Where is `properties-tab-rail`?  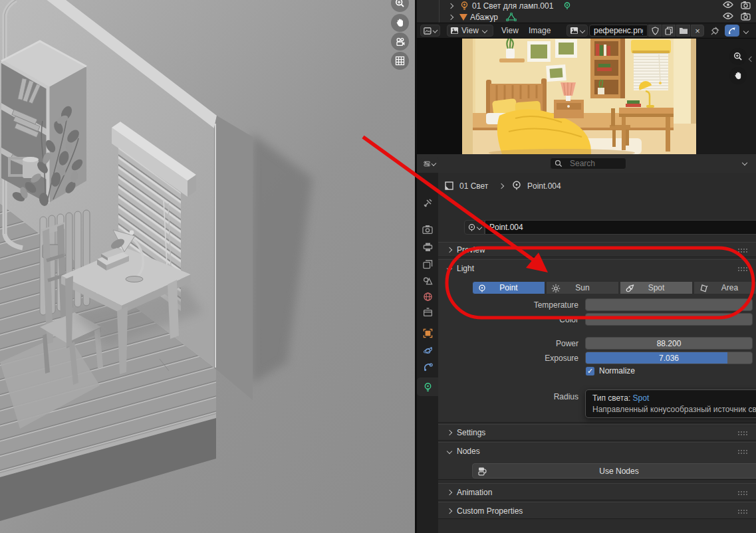
properties-tab-rail is located at coordinates (428, 353).